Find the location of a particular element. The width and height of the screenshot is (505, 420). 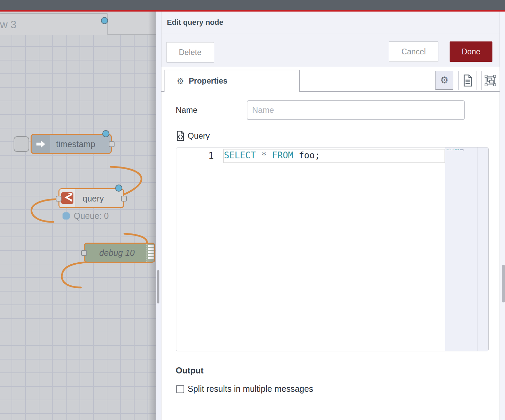

node-query: query is located at coordinates (91, 198).